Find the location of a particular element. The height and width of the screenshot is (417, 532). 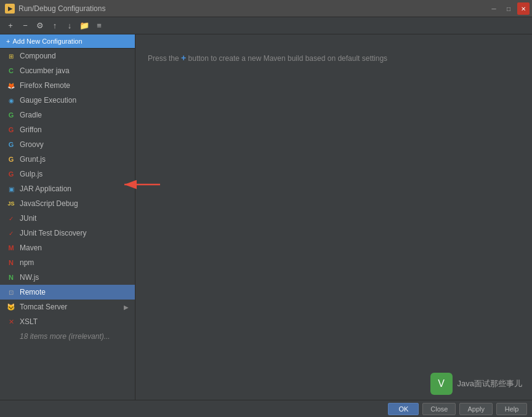

groovy-icon: G is located at coordinates (11, 145).